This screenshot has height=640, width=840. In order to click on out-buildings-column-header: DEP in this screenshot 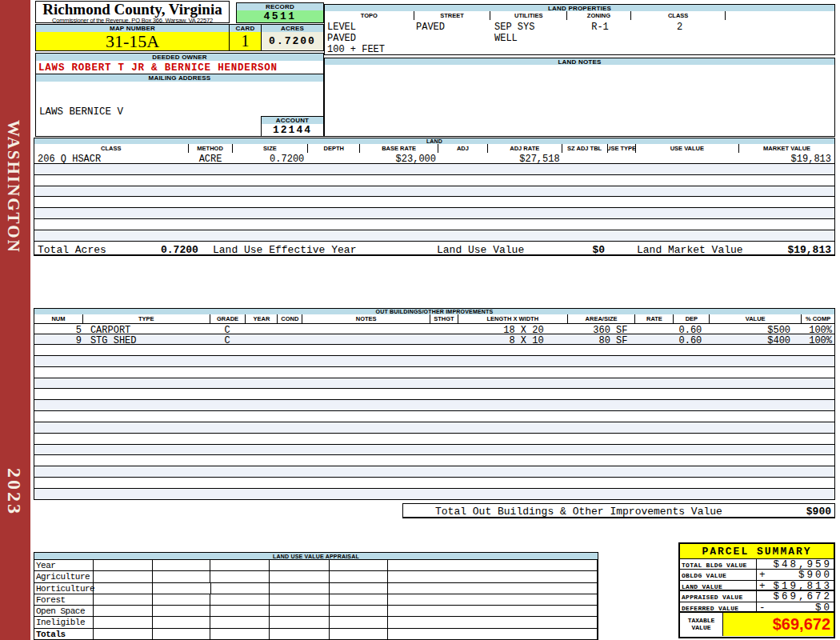, I will do `click(691, 318)`.